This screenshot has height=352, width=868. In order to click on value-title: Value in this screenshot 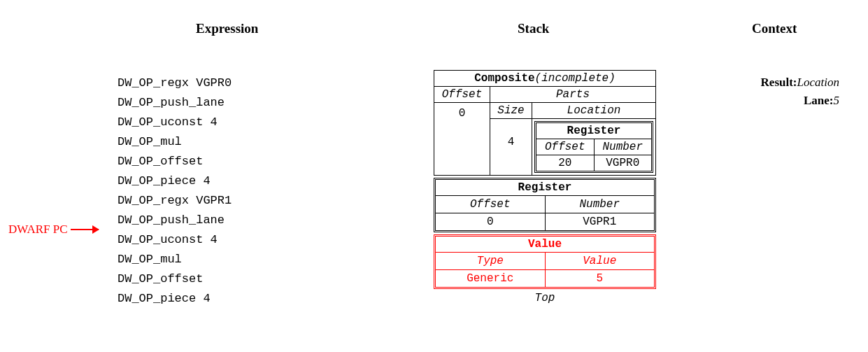, I will do `click(545, 245)`.